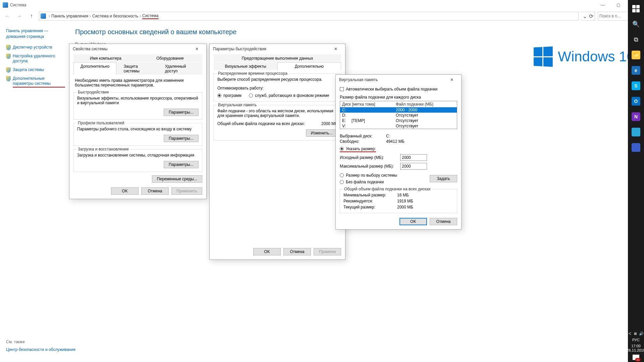 Image resolution: width=644 pixels, height=362 pixels. What do you see at coordinates (106, 58) in the screenshot?
I see `tab-computer-name: Имя компьютера` at bounding box center [106, 58].